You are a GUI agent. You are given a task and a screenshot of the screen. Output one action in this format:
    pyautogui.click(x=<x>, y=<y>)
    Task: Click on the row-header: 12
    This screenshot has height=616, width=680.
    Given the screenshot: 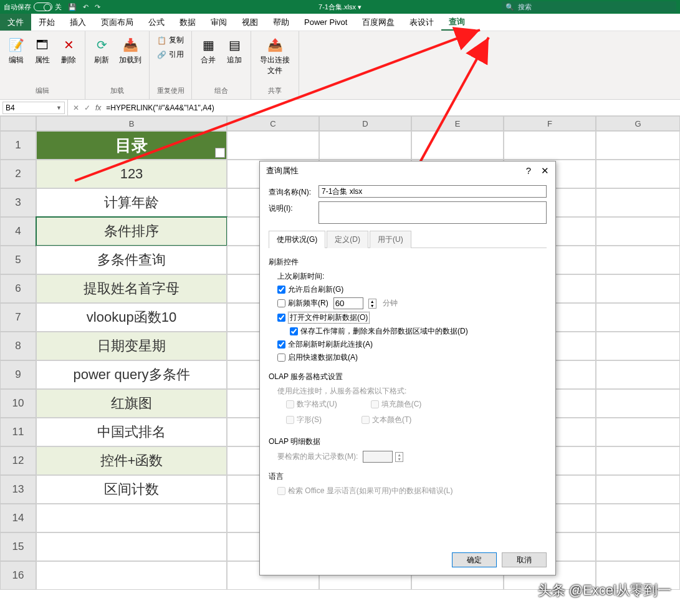 What is the action you would take?
    pyautogui.click(x=18, y=461)
    